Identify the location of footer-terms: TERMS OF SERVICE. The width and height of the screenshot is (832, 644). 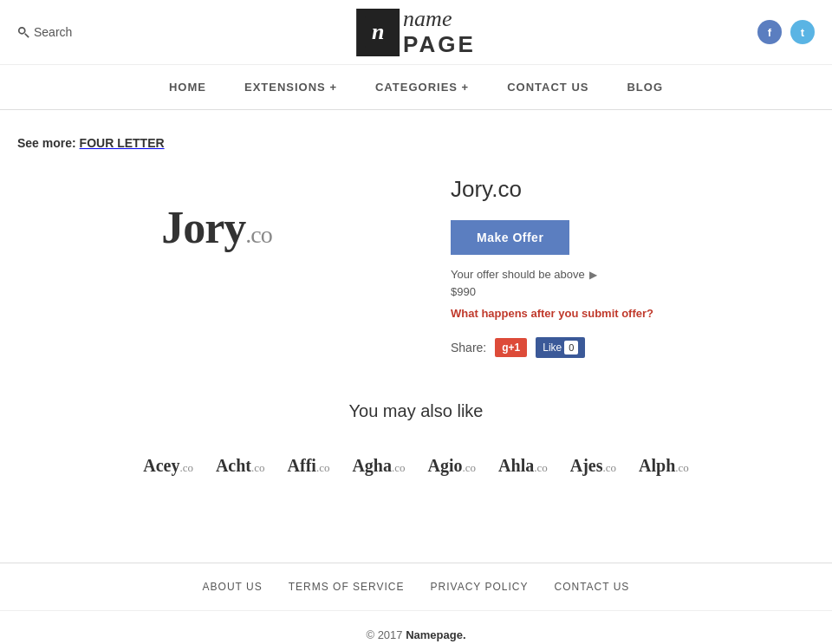
(347, 587).